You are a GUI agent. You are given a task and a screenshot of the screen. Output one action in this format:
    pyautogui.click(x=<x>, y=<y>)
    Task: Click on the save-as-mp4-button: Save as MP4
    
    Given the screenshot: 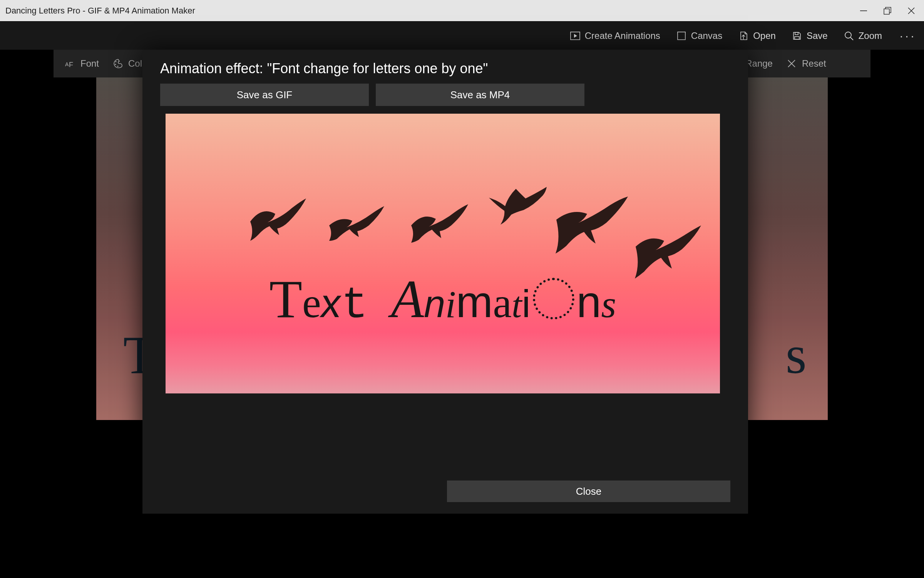 What is the action you would take?
    pyautogui.click(x=480, y=95)
    